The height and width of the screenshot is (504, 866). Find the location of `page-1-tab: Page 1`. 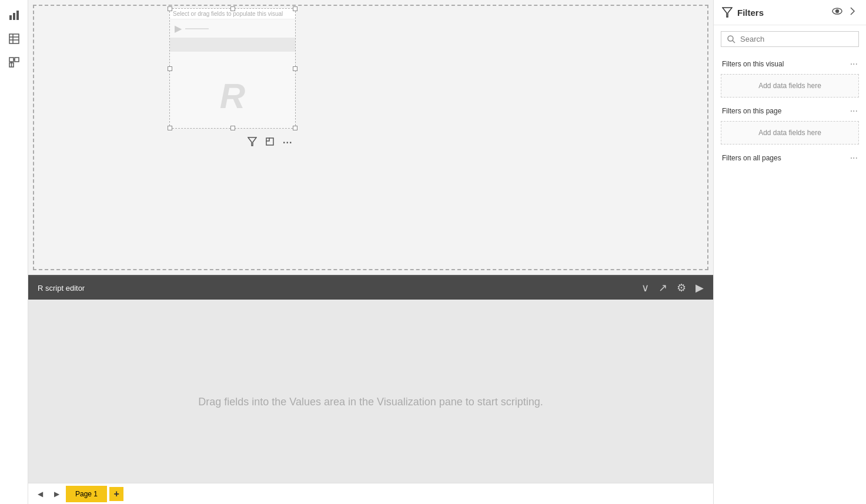

page-1-tab: Page 1 is located at coordinates (86, 494).